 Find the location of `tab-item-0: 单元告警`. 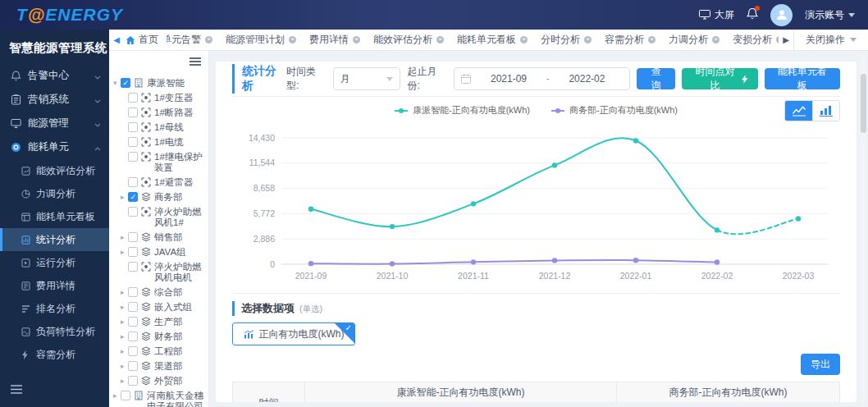

tab-item-0: 单元告警 is located at coordinates (193, 39).